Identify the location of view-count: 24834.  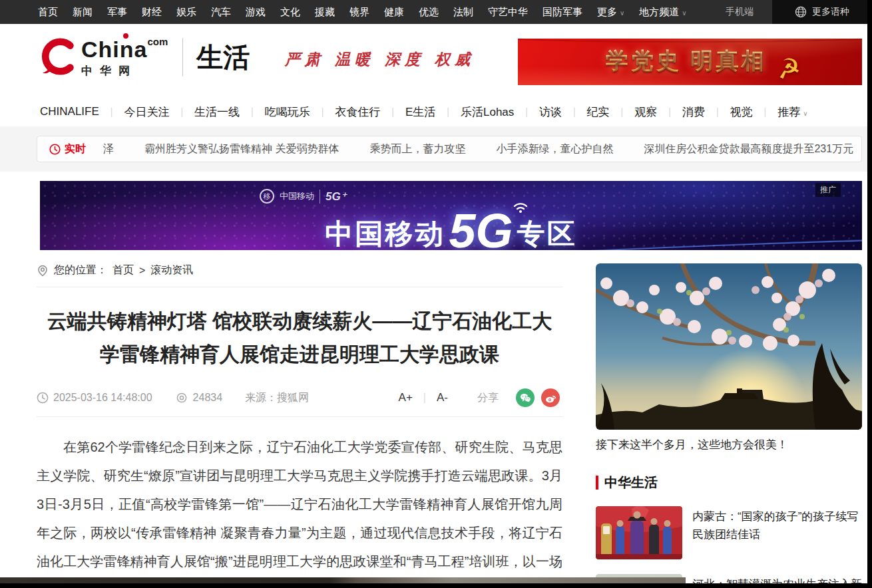
(199, 398).